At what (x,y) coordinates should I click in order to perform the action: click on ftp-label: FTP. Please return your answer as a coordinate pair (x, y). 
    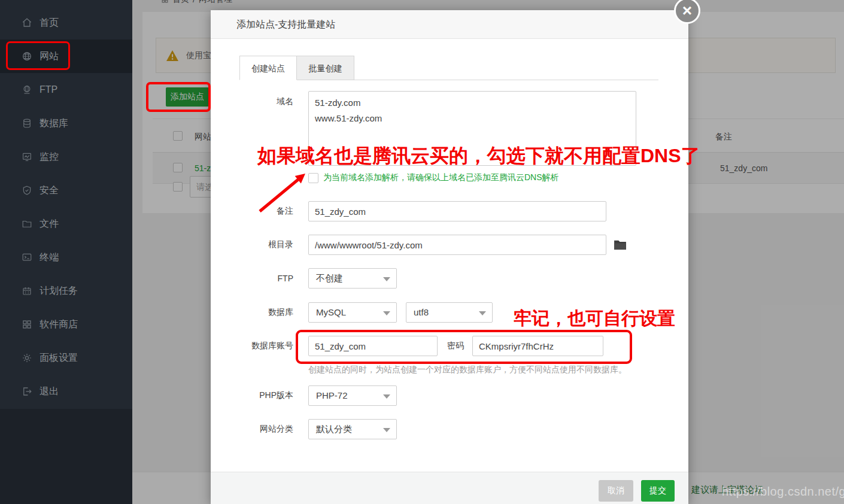
    Looking at the image, I should click on (252, 278).